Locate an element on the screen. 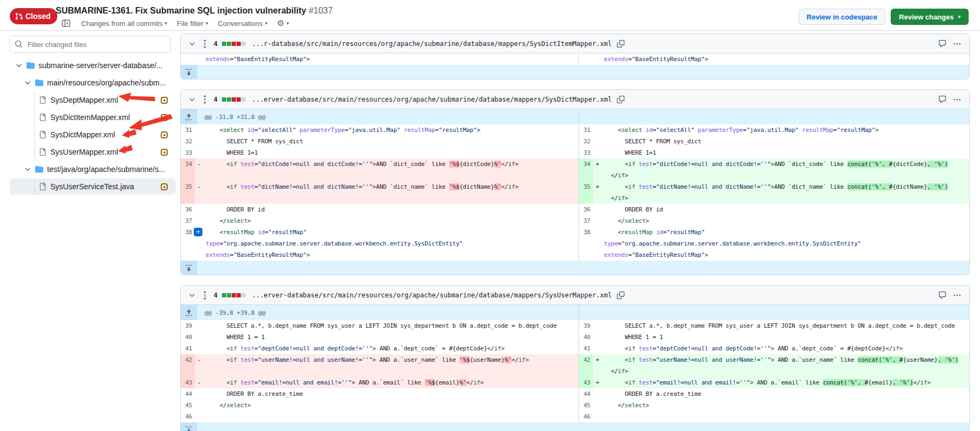 The image size is (980, 431). code-line: <resultMap id="resultMap" is located at coordinates (786, 233).